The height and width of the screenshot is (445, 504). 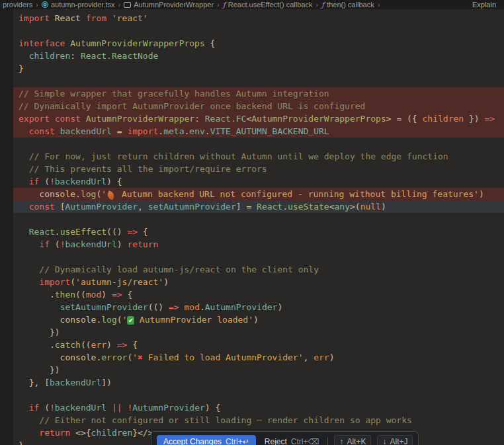 What do you see at coordinates (395, 440) in the screenshot?
I see `next-diff-button: ↓ Alt+J` at bounding box center [395, 440].